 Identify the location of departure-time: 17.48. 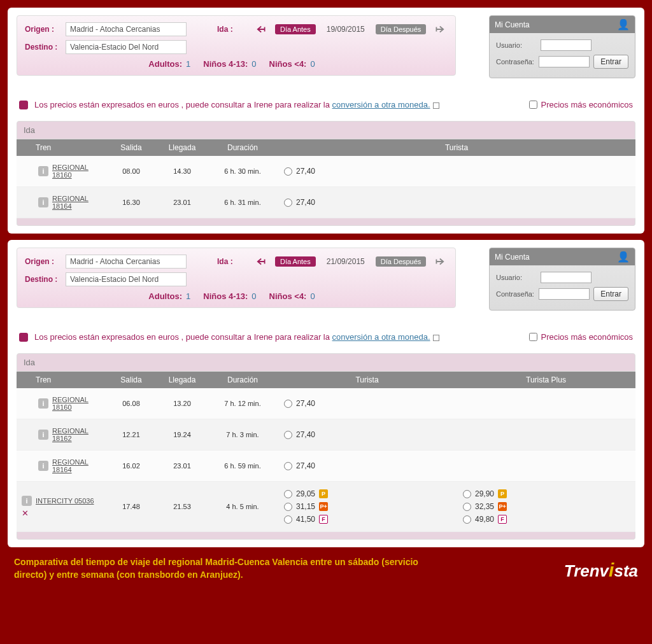
(131, 507).